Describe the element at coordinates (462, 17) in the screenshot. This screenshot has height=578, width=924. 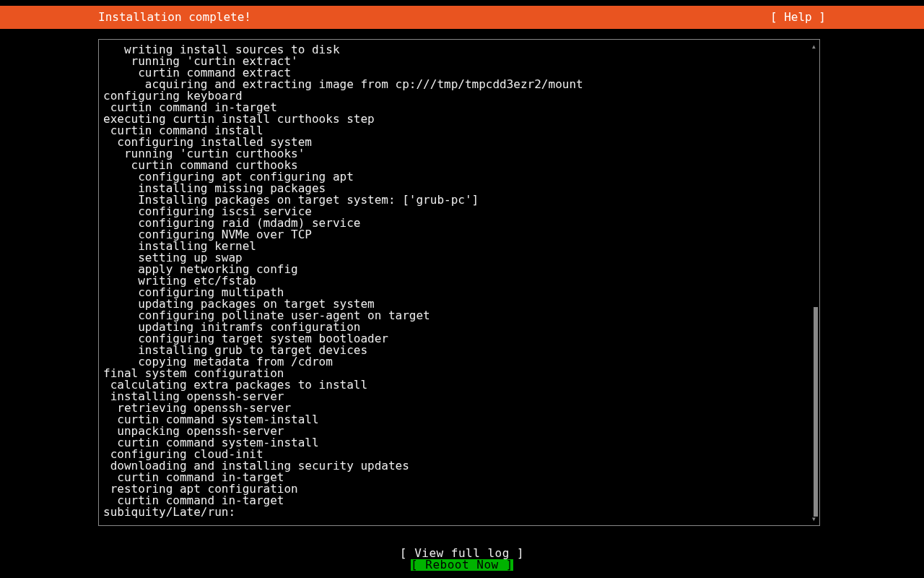
I see `header-bar: Installation complete! [ Help ]` at that location.